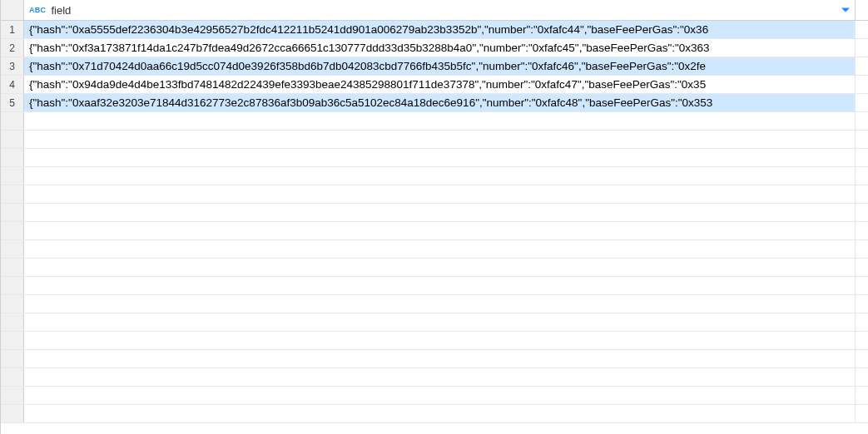 The width and height of the screenshot is (868, 434). I want to click on chevron-down-icon, so click(846, 10).